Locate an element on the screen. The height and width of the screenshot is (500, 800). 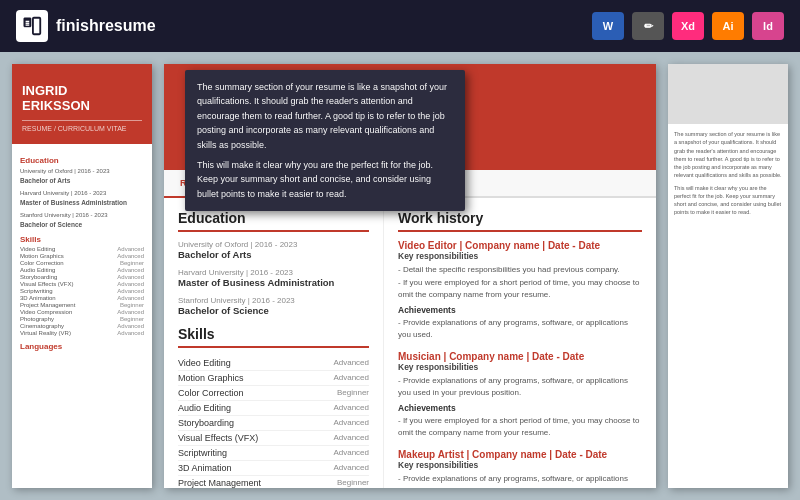
edu-item-2: Harvard University | 2016 - 2023 Master … is located at coordinates (274, 278).